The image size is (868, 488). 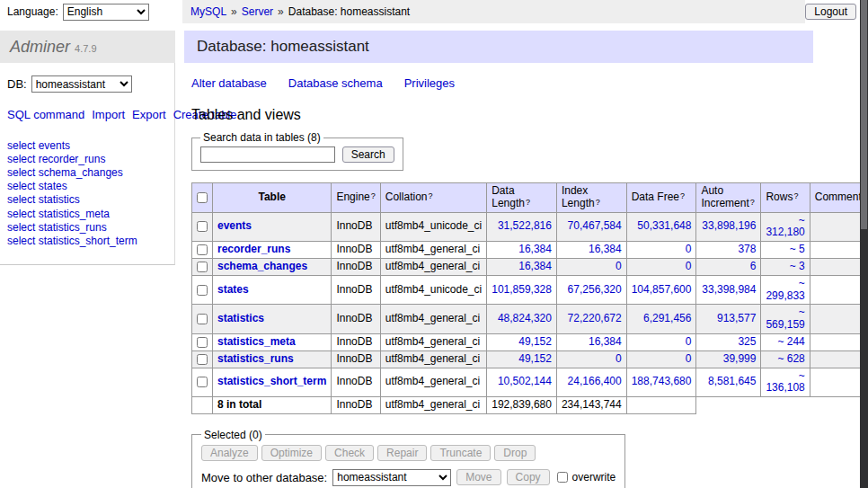 What do you see at coordinates (241, 318) in the screenshot?
I see `table-name-link: statistics` at bounding box center [241, 318].